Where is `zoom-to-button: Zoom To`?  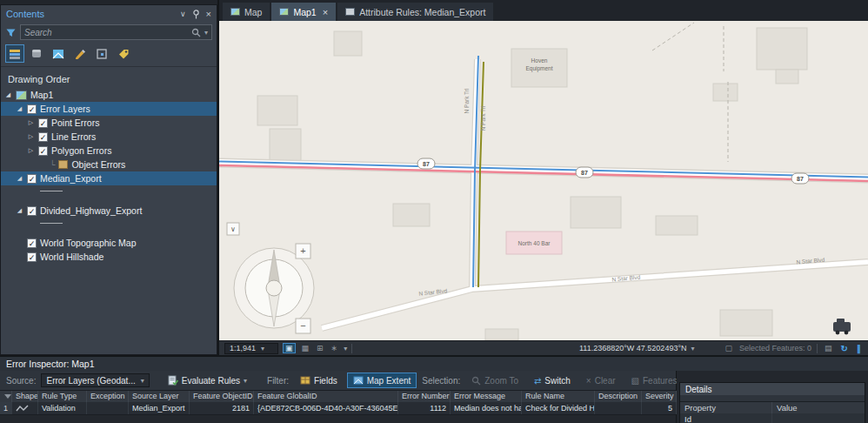 zoom-to-button: Zoom To is located at coordinates (495, 380).